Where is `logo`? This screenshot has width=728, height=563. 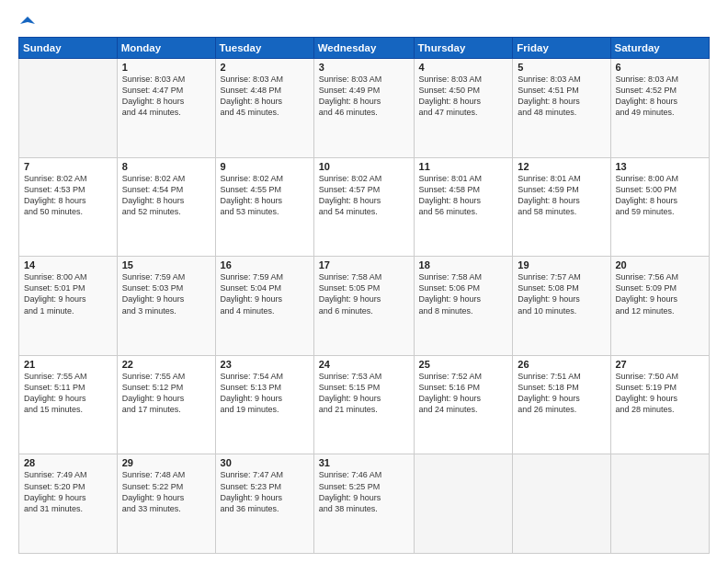
logo is located at coordinates (27, 22).